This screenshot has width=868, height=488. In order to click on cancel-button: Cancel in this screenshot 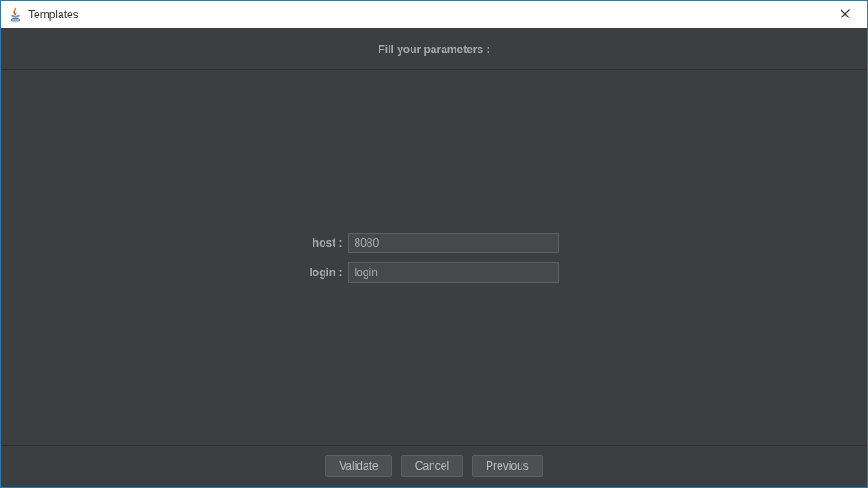, I will do `click(433, 466)`.